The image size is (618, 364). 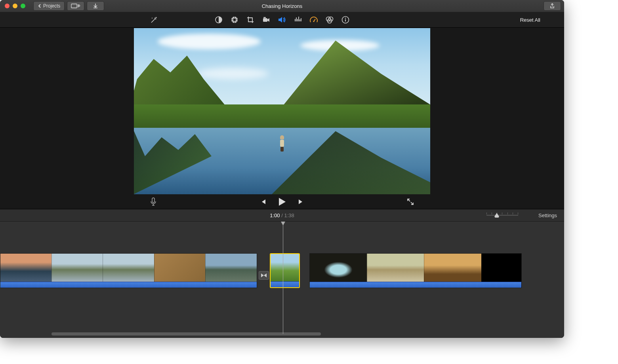 What do you see at coordinates (153, 202) in the screenshot?
I see `record-voiceover-button` at bounding box center [153, 202].